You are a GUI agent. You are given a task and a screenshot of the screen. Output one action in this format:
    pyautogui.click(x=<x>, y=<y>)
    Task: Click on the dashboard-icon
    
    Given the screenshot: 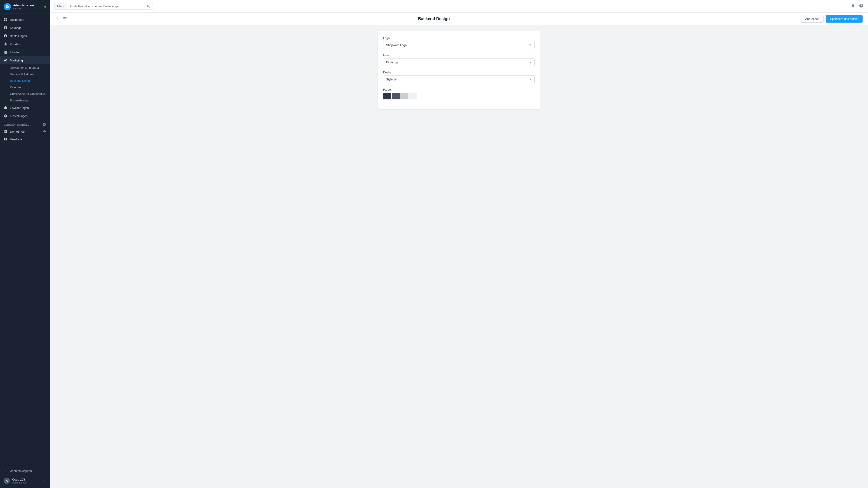 What is the action you would take?
    pyautogui.click(x=6, y=20)
    